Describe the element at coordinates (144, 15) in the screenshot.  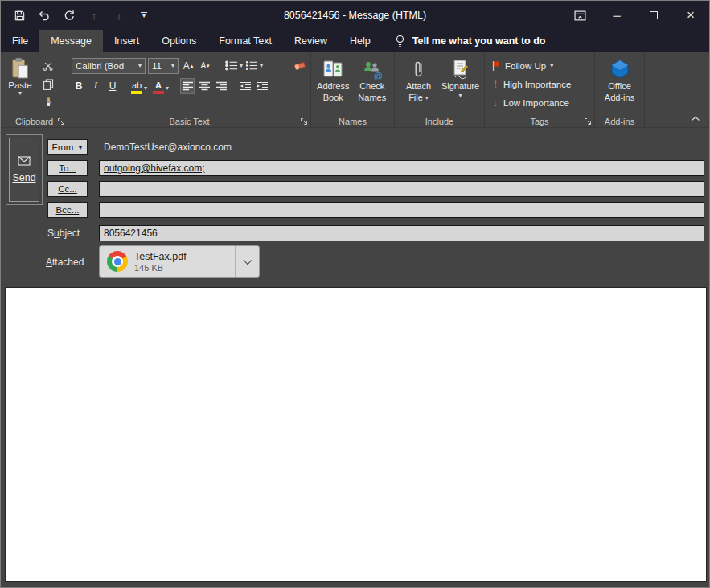
I see `customize-qat-button: ▾` at that location.